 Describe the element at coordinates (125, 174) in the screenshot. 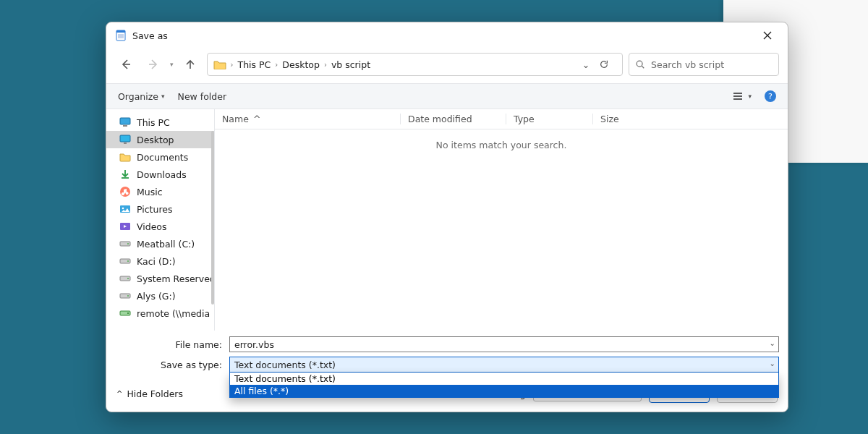

I see `download-icon` at that location.